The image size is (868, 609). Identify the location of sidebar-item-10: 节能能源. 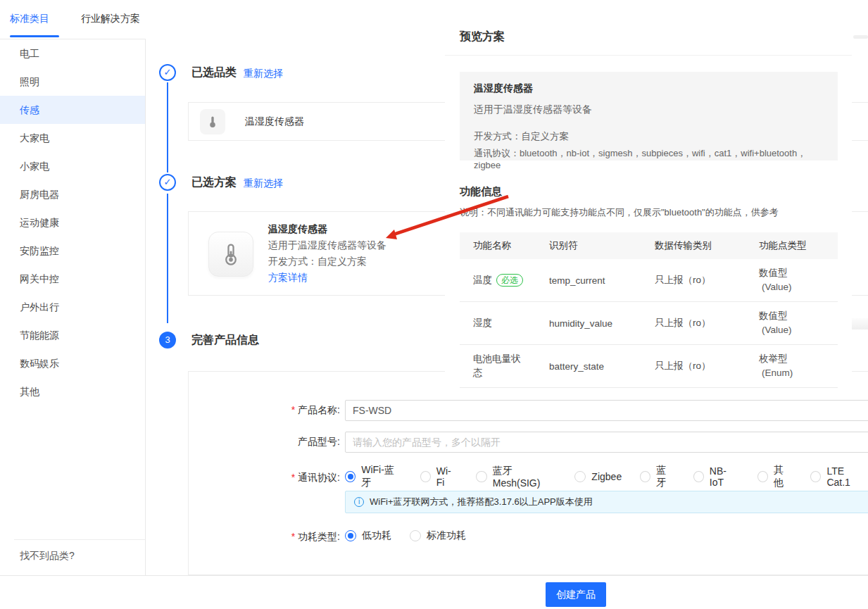
(73, 335).